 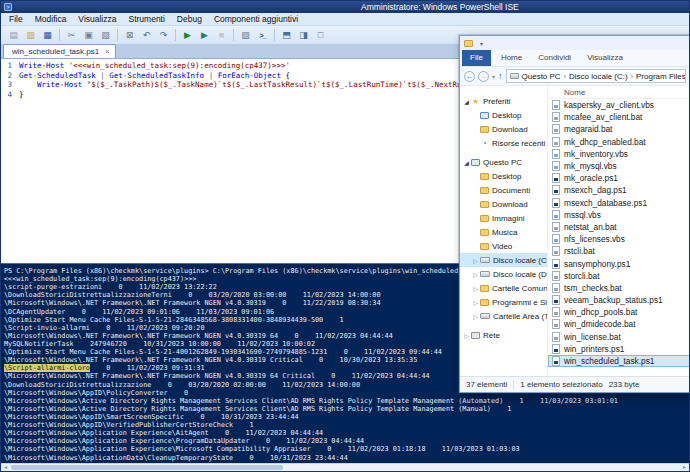 I want to click on run-selection-button: ▶, so click(x=204, y=35).